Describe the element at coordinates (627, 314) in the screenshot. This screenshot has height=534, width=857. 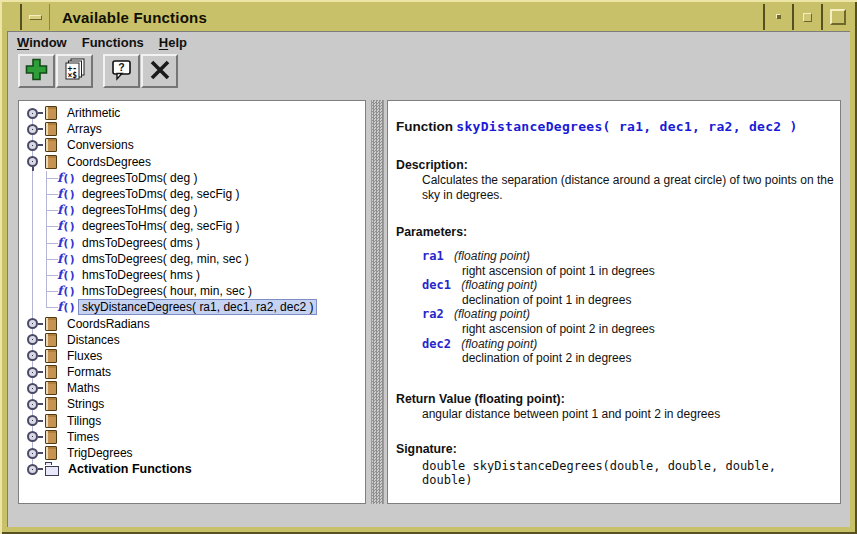
I see `param-row: ra2 (floating point)` at that location.